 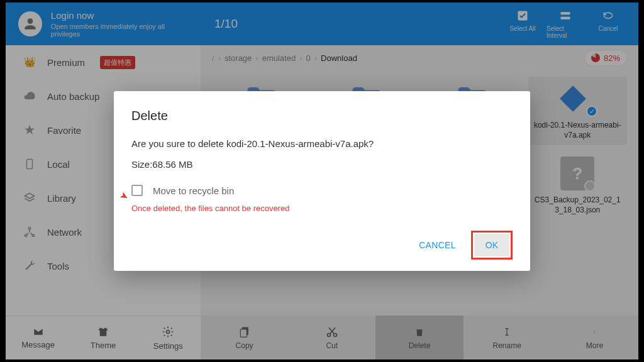 What do you see at coordinates (492, 245) in the screenshot?
I see `dialog-ok-button: OK` at bounding box center [492, 245].